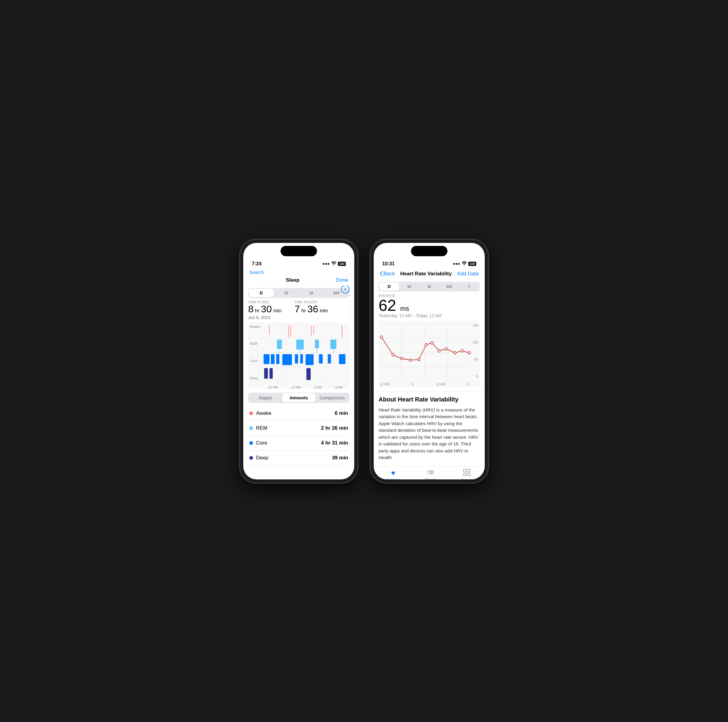 The image size is (728, 722). Describe the element at coordinates (298, 443) in the screenshot. I see `stage-core: Core 4 hr 31 min` at that location.